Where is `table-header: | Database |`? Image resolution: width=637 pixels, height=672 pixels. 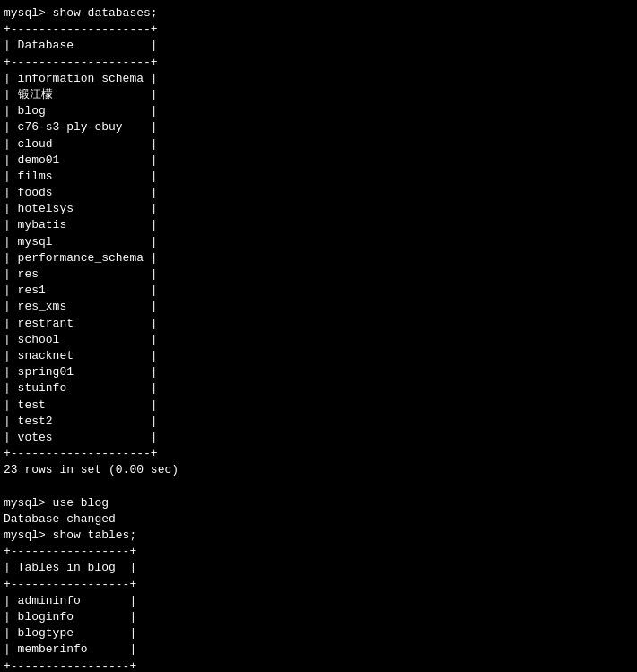 table-header: | Database | is located at coordinates (318, 46).